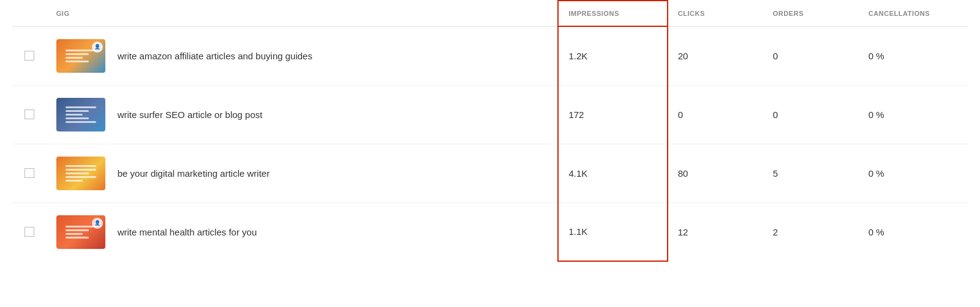 Image resolution: width=980 pixels, height=307 pixels. I want to click on impressions-value: 172, so click(612, 114).